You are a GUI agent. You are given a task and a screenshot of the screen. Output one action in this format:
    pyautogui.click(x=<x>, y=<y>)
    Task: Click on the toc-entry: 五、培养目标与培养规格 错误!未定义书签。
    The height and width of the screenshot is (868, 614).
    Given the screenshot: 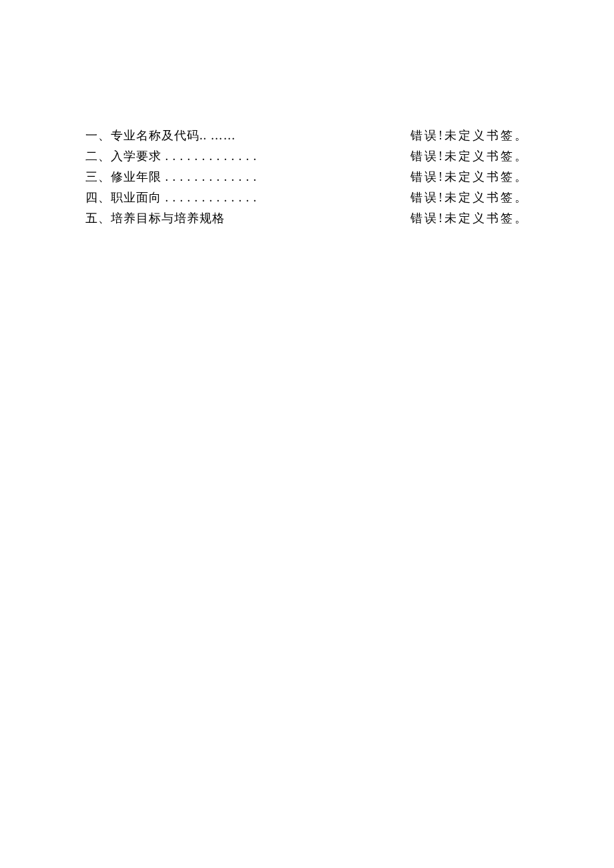 What is the action you would take?
    pyautogui.click(x=307, y=218)
    